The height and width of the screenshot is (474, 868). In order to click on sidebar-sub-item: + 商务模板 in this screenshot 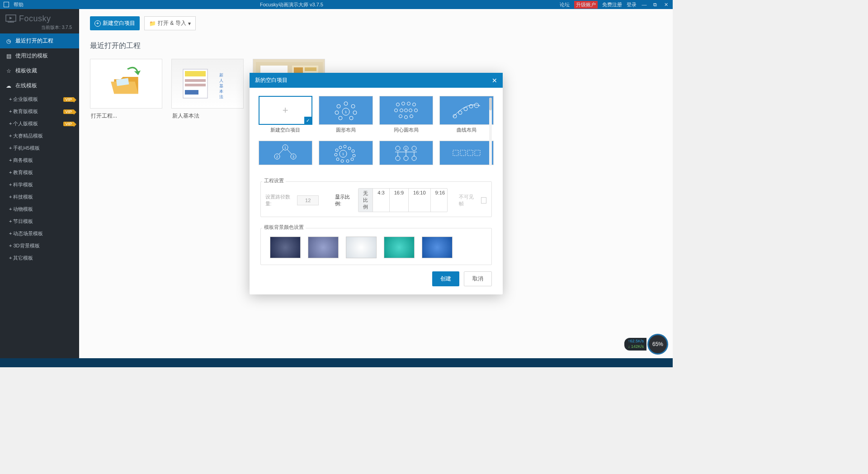, I will do `click(40, 160)`.